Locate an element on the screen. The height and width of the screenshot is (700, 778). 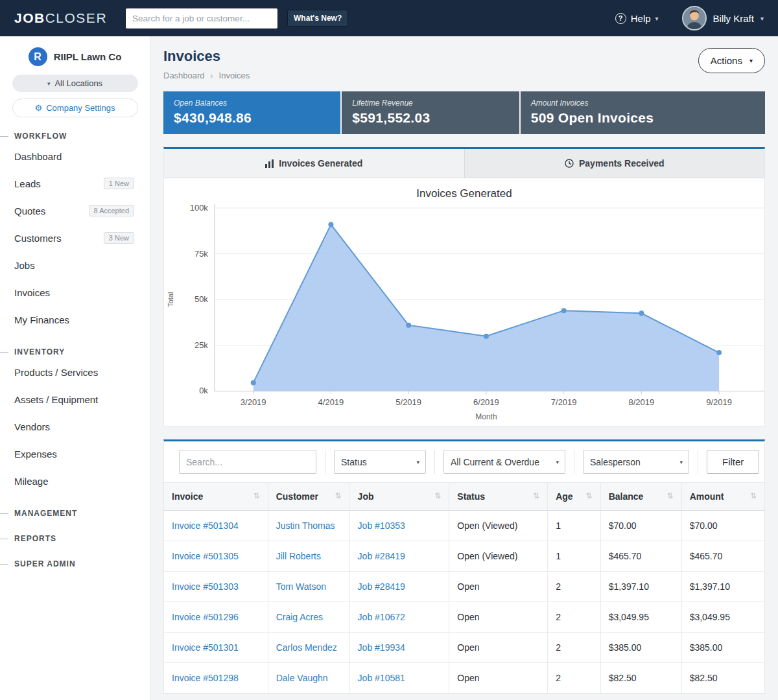
gear-icon: ⚙ is located at coordinates (39, 108).